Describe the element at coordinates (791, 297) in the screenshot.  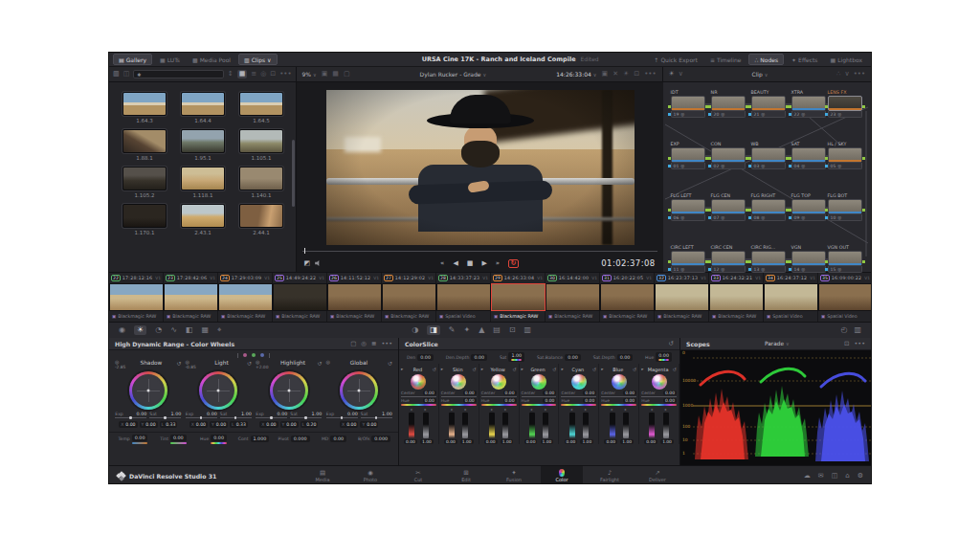
I see `timeline-clip: 34 16:24:37:12 V1 ▣ Spatial Video` at that location.